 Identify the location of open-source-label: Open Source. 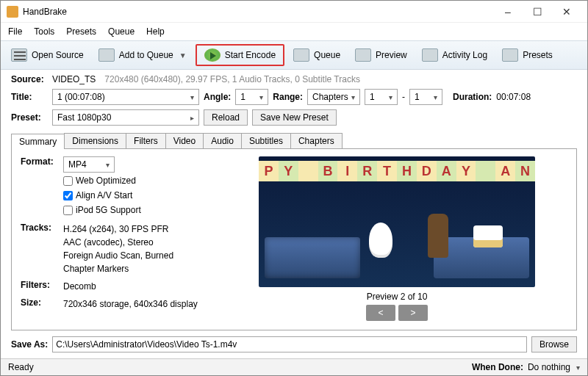
(57, 55).